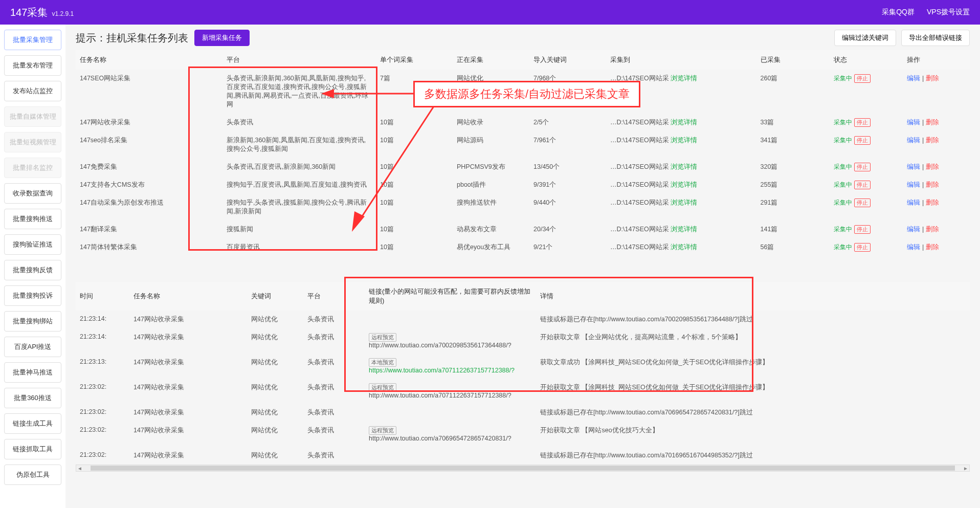 The height and width of the screenshot is (508, 980). What do you see at coordinates (132, 38) in the screenshot?
I see `page-title: 提示：挂机采集任务列表` at bounding box center [132, 38].